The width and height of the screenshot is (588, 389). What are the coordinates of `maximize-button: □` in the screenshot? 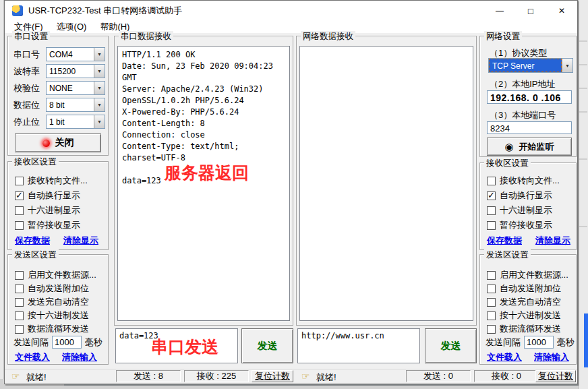 It's located at (531, 11).